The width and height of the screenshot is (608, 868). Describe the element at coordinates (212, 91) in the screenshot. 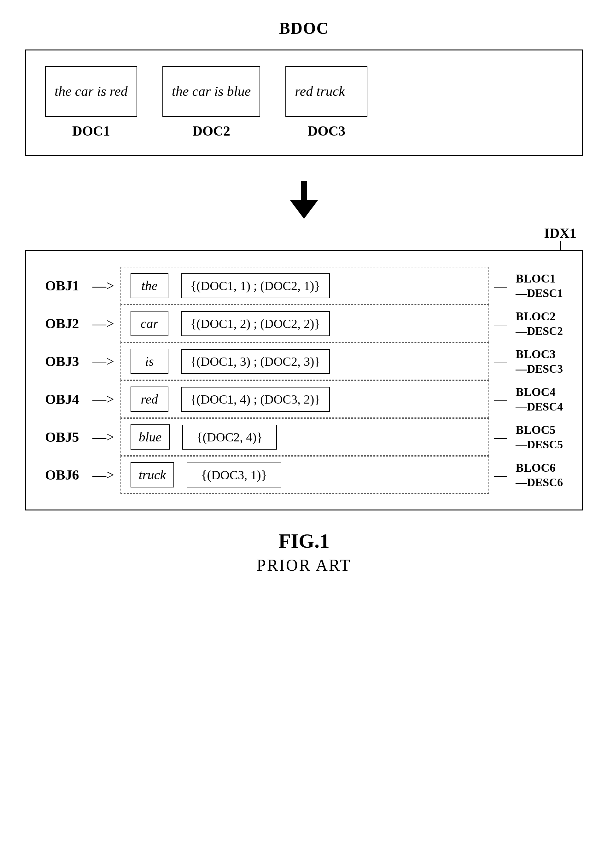

I see `doc2-text: the car is blue` at that location.